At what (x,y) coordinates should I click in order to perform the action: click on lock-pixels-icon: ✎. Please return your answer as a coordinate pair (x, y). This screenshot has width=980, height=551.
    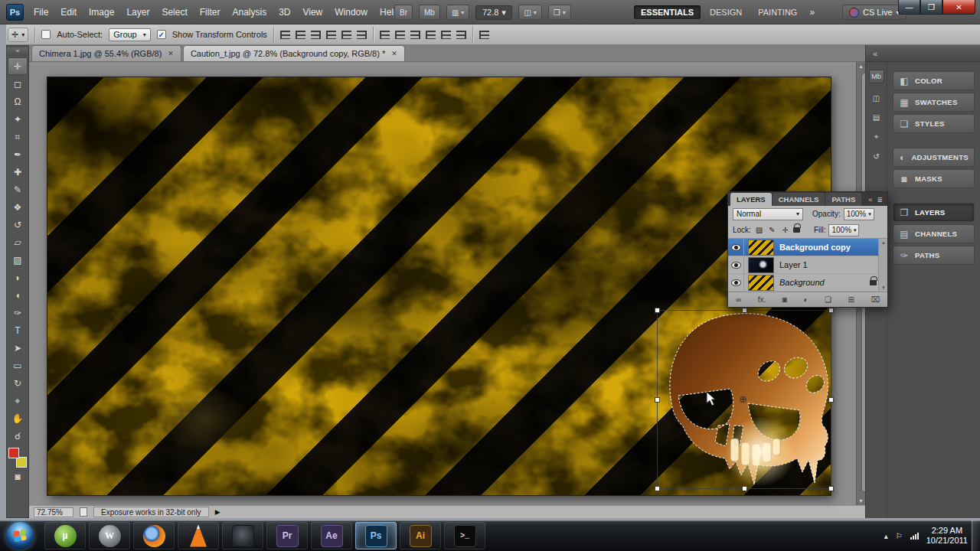
    Looking at the image, I should click on (772, 230).